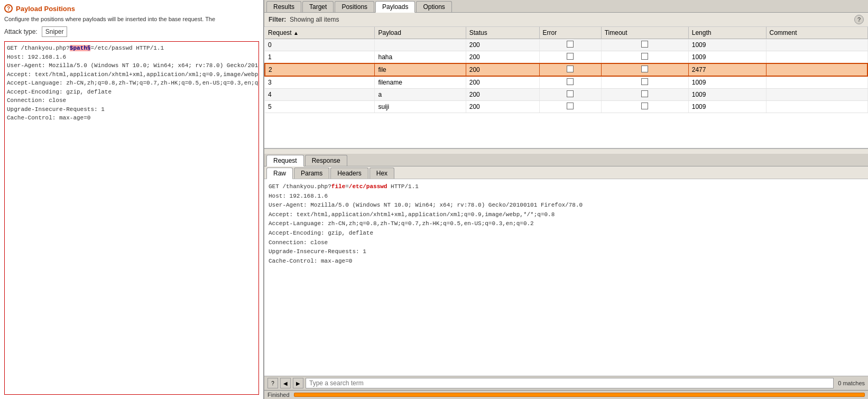 This screenshot has height=399, width=868. Describe the element at coordinates (566, 234) in the screenshot. I see `req-line-6: Accept-Encoding: gzip, deflate` at that location.